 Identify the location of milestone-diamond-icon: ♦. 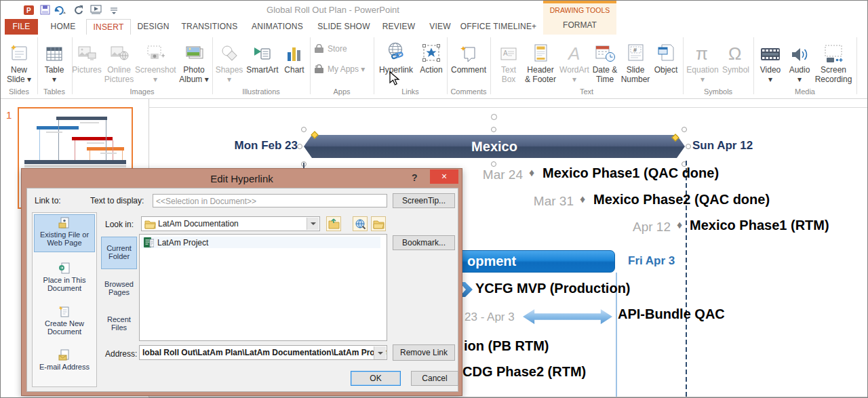
(583, 199).